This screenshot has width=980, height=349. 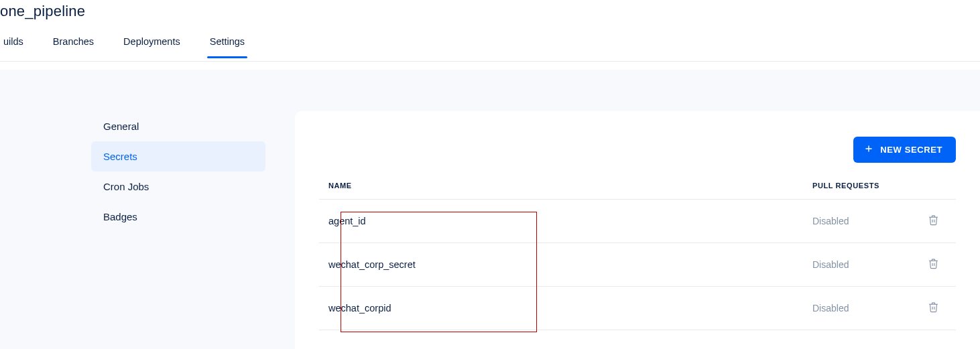 I want to click on secret-name: agent_id, so click(x=570, y=221).